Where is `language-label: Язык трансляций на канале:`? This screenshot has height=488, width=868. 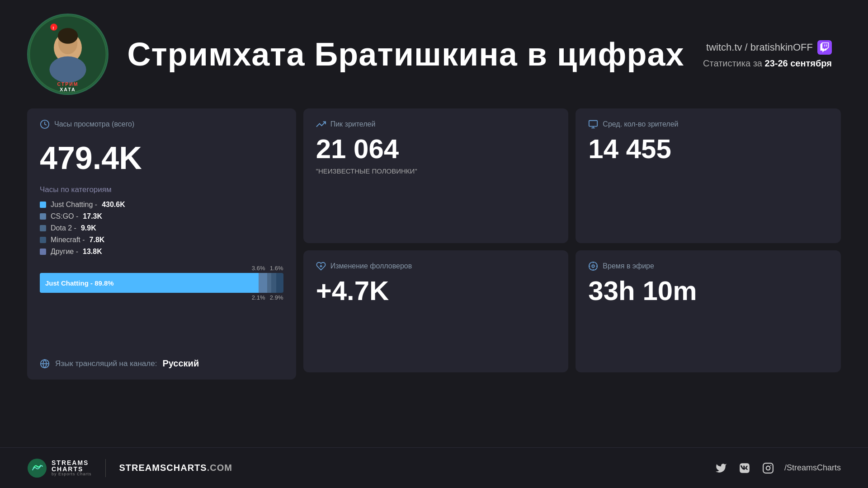
language-label: Язык трансляций на канале: is located at coordinates (106, 364).